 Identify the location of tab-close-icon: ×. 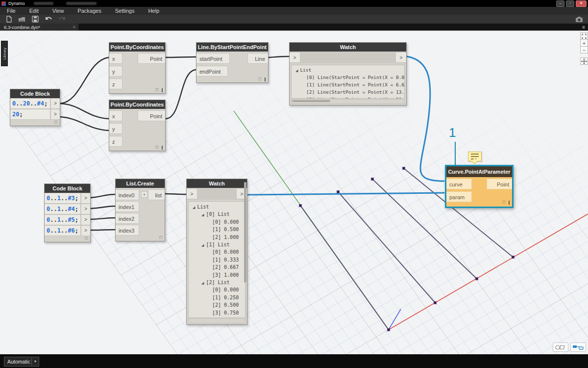
(74, 27).